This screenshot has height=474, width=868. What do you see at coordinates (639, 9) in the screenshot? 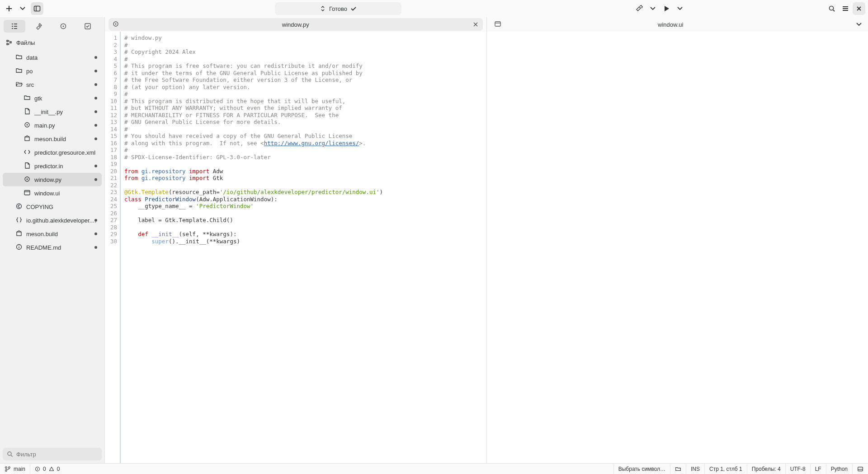
I see `hammer-icon` at bounding box center [639, 9].